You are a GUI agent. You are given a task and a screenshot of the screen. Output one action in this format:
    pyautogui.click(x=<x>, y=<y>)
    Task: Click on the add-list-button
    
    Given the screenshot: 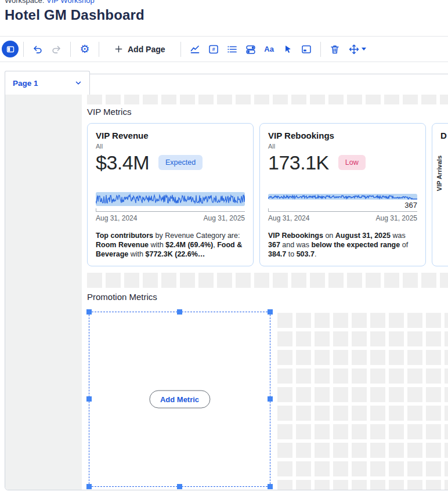 What is the action you would take?
    pyautogui.click(x=232, y=49)
    